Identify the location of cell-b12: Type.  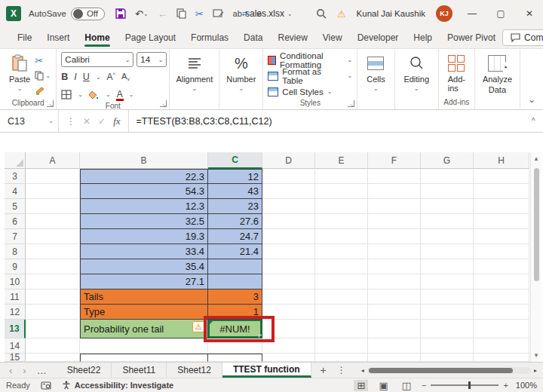
(144, 312).